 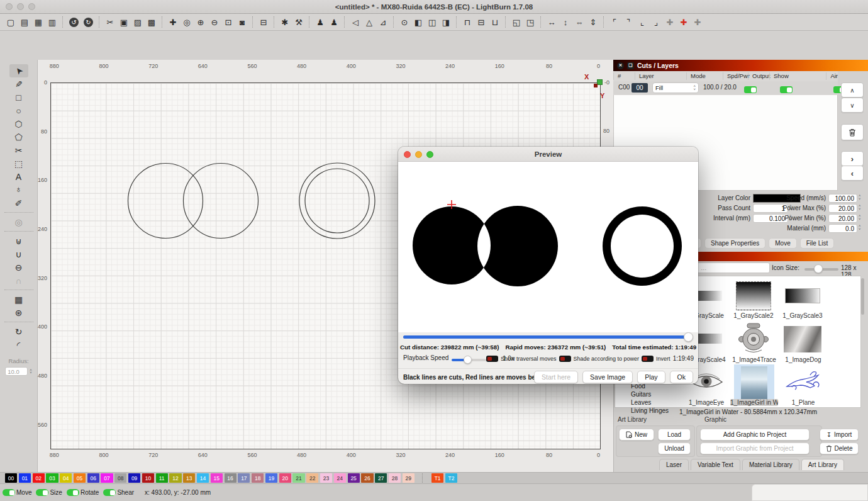 What do you see at coordinates (19, 176) in the screenshot?
I see `text-tool: A` at bounding box center [19, 176].